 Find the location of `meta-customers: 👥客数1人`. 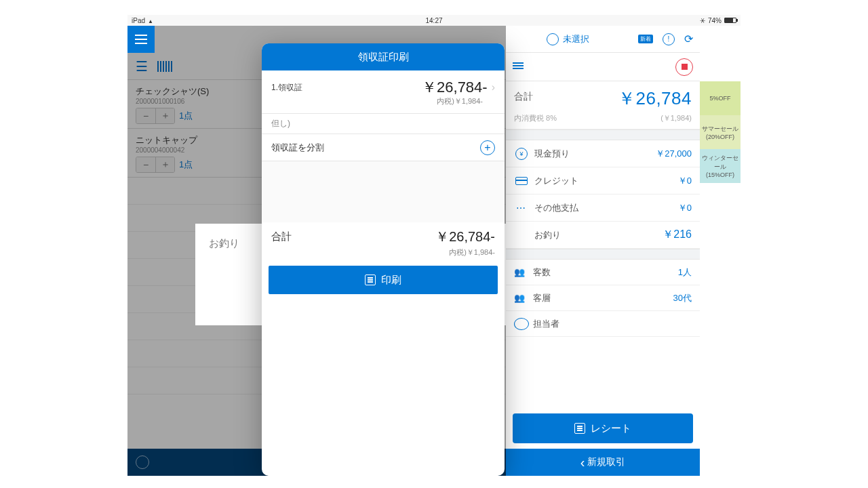

meta-customers: 👥客数1人 is located at coordinates (603, 272).